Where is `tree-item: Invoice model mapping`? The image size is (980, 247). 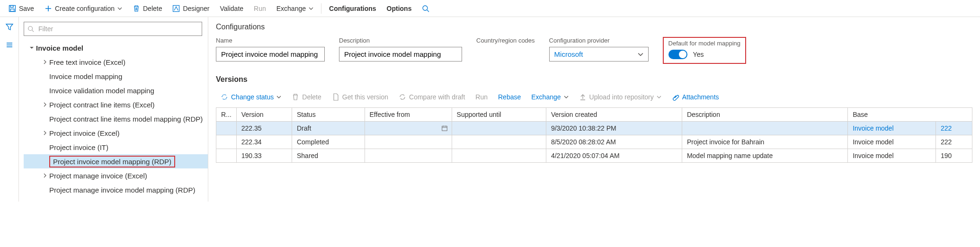
tree-item: Invoice model mapping is located at coordinates (116, 76).